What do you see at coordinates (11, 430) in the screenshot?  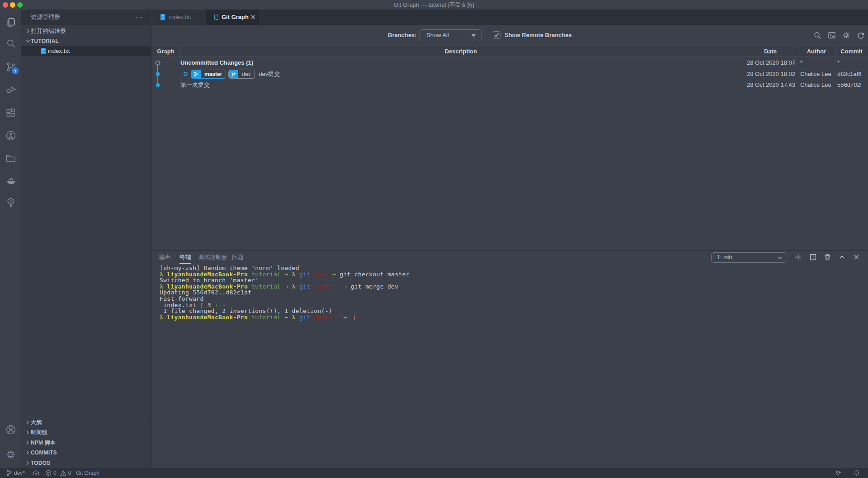 I see `account-icon` at bounding box center [11, 430].